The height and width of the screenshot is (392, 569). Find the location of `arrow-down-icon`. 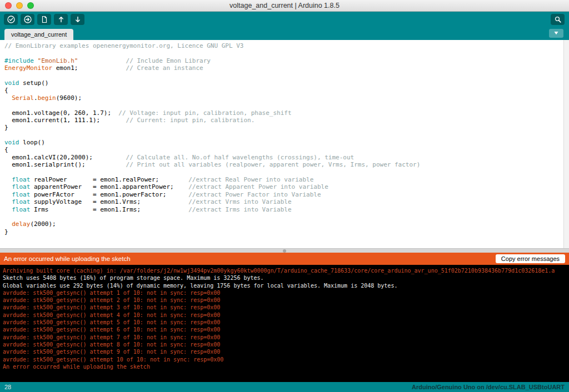

arrow-down-icon is located at coordinates (78, 19).